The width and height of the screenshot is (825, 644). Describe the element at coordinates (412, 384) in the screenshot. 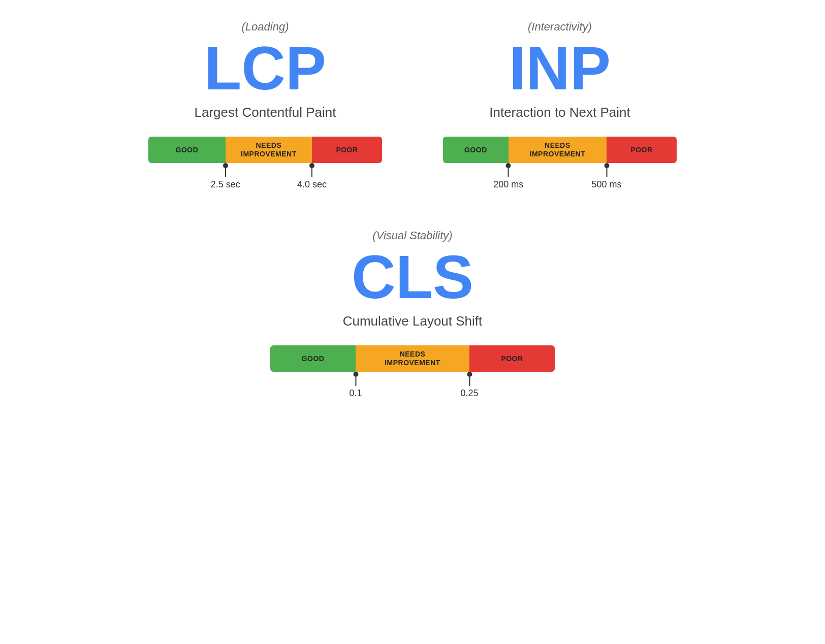

I see `cls-ticks: 0.1 0.25` at that location.